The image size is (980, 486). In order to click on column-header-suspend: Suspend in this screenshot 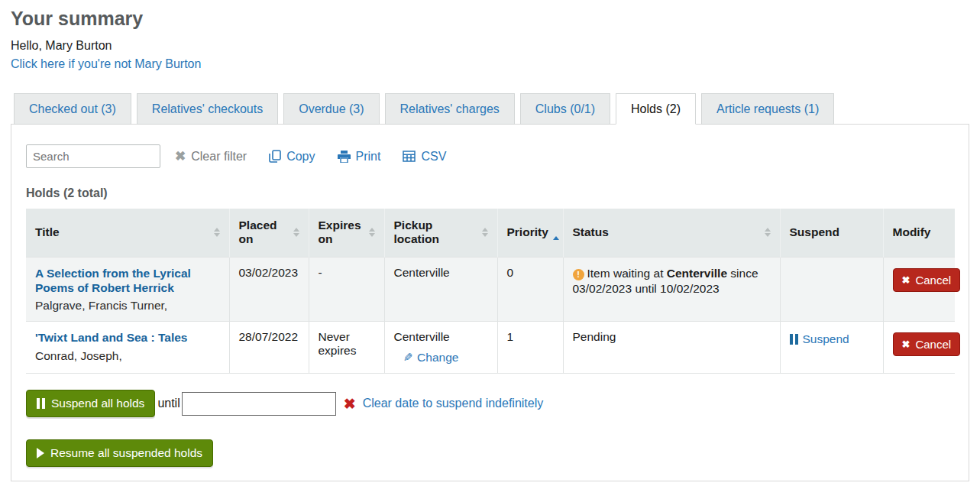, I will do `click(831, 232)`.